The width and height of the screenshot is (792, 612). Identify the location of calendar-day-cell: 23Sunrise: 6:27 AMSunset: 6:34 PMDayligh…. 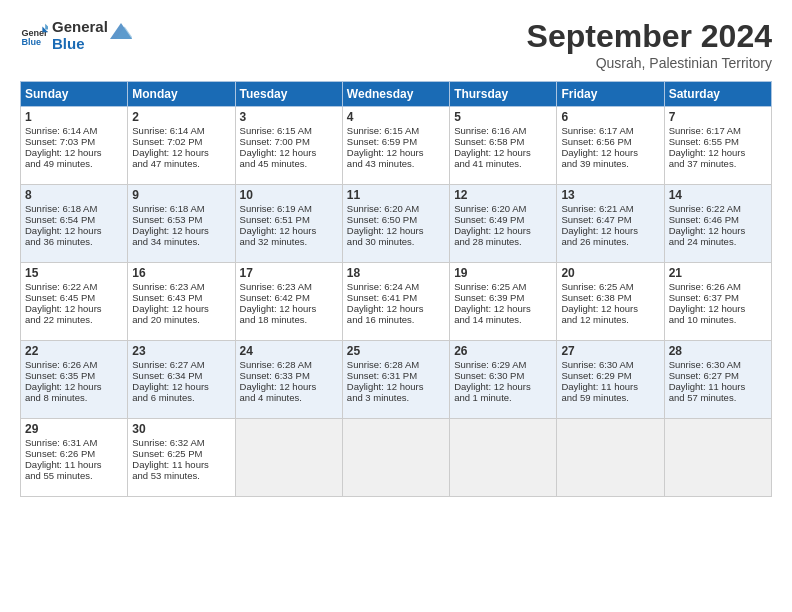
(182, 380).